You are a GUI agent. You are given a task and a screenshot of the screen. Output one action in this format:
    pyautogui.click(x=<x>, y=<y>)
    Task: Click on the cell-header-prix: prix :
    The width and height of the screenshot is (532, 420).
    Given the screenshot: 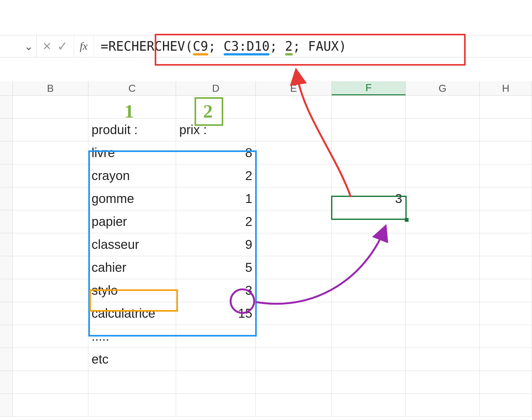 What is the action you would take?
    pyautogui.click(x=216, y=130)
    